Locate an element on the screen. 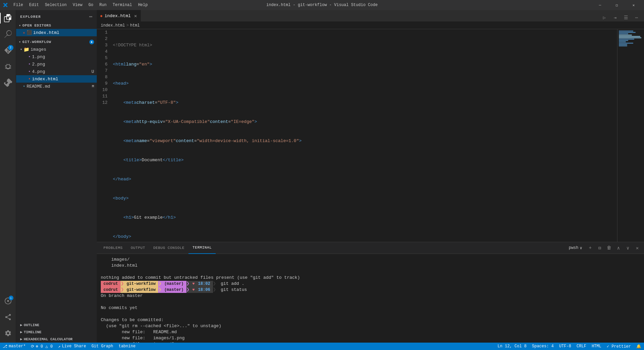  status-spaces: Spaces: 4 is located at coordinates (543, 346).